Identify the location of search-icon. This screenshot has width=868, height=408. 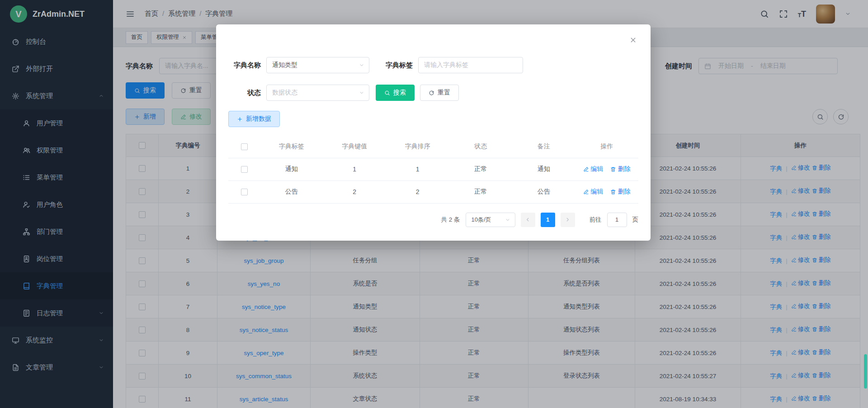
(387, 93).